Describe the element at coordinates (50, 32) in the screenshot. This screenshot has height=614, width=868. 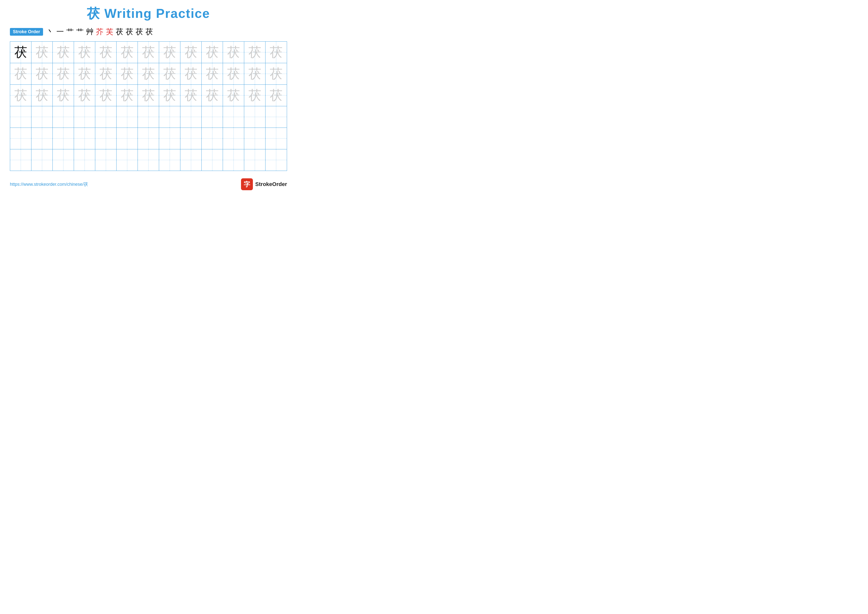
I see `stroke-char: 丶` at that location.